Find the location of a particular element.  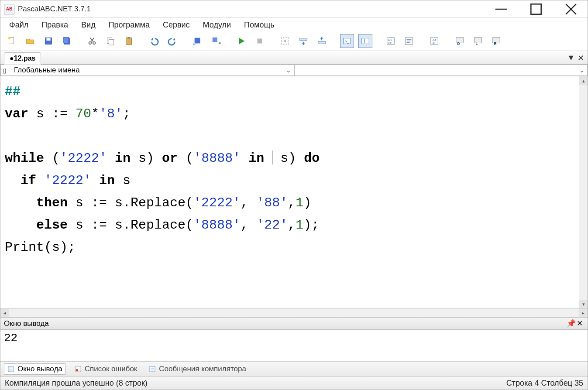

output-header: Окно вывода 📌 ✕ is located at coordinates (294, 324).